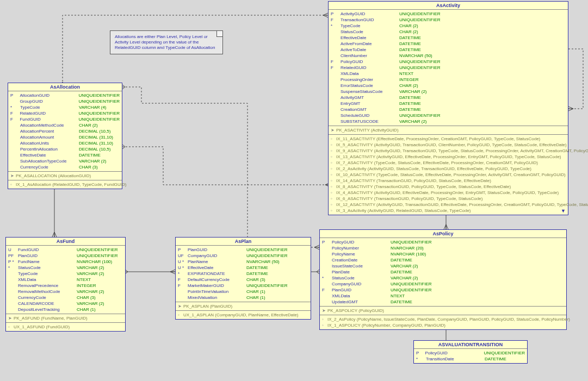 This screenshot has height=381, width=588. I want to click on entity-title: AsFund, so click(65, 241).